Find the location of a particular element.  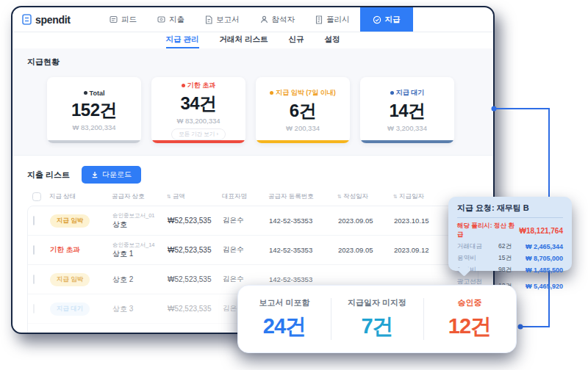

payment-request-tooltip: 지급 요청: 재무팀 B 해당 폴리시: 정산 환급 ₩18,121,764 거… is located at coordinates (510, 233).